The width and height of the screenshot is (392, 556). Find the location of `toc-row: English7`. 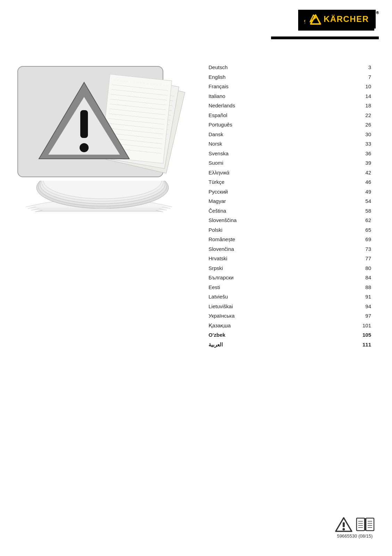

toc-row: English7 is located at coordinates (290, 77).